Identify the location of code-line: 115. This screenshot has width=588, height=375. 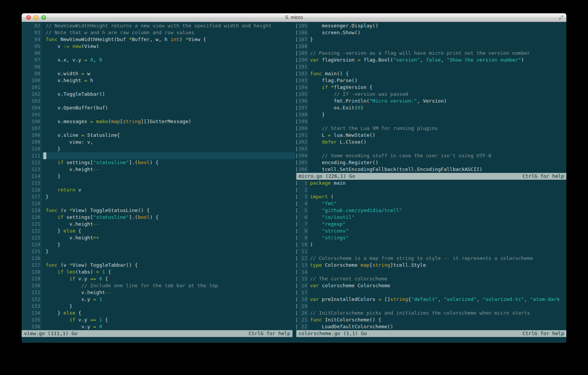
(158, 183).